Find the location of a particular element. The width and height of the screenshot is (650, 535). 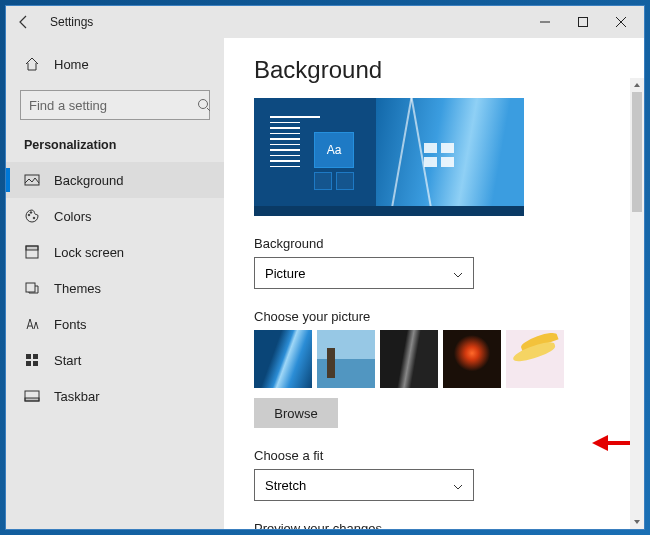

sidebar-item-fonts: Fonts is located at coordinates (115, 324).